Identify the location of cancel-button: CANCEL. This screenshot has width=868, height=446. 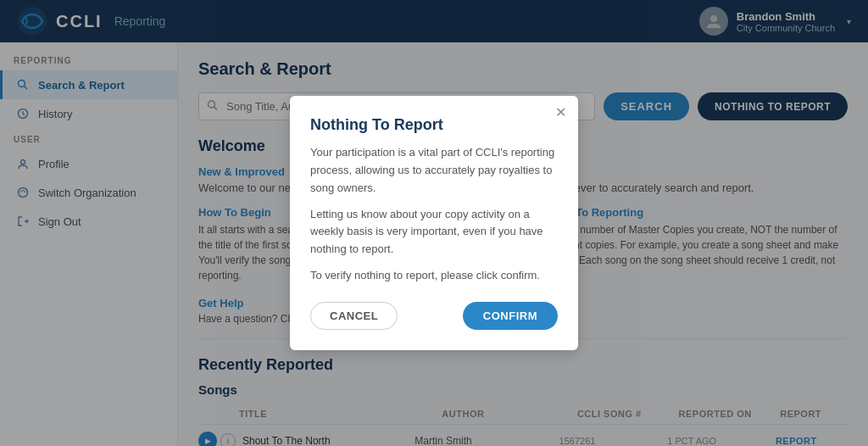
(354, 315).